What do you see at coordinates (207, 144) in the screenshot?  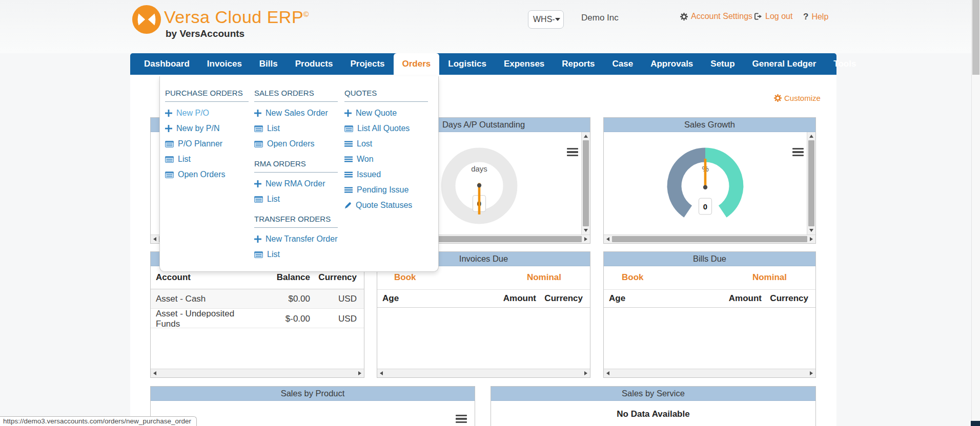 I see `menu-item-po-planner: P/O Planner` at bounding box center [207, 144].